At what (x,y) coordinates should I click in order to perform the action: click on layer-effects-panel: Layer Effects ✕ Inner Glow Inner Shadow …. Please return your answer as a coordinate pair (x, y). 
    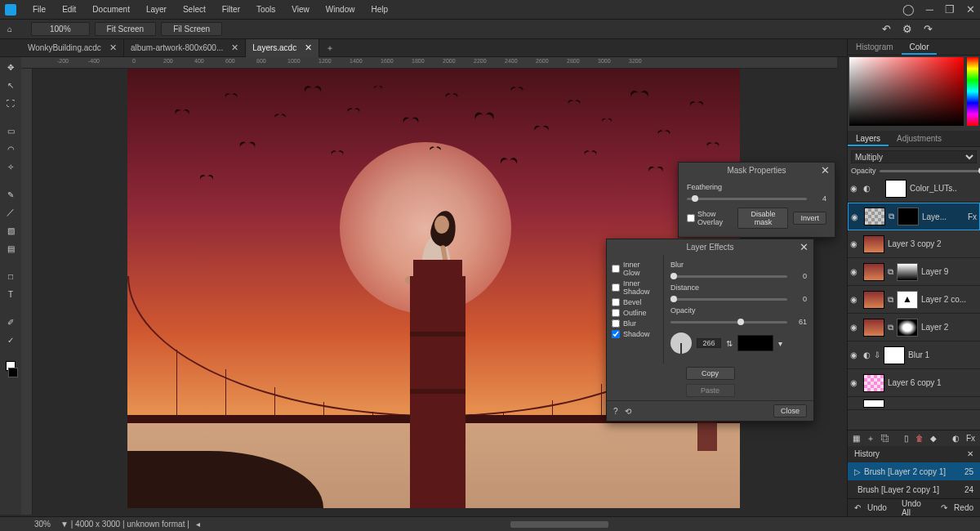
    Looking at the image, I should click on (710, 330).